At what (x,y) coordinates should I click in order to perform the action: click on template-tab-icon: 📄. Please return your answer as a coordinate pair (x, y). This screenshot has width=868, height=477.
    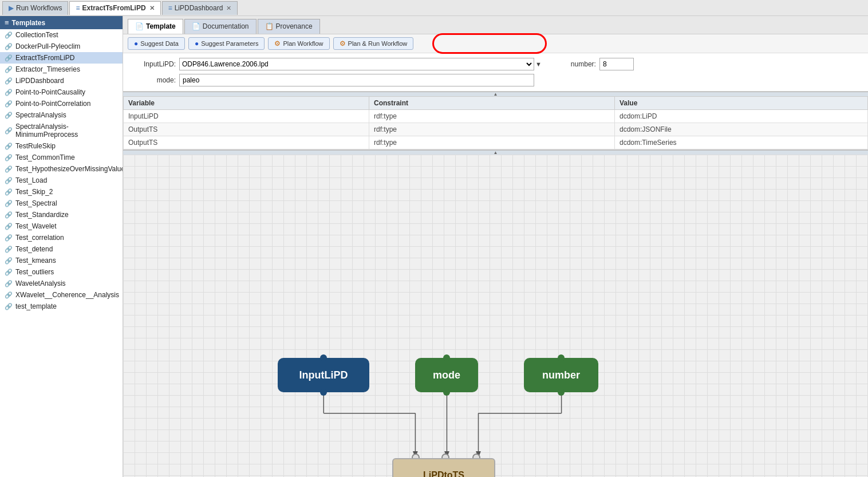
    Looking at the image, I should click on (140, 26).